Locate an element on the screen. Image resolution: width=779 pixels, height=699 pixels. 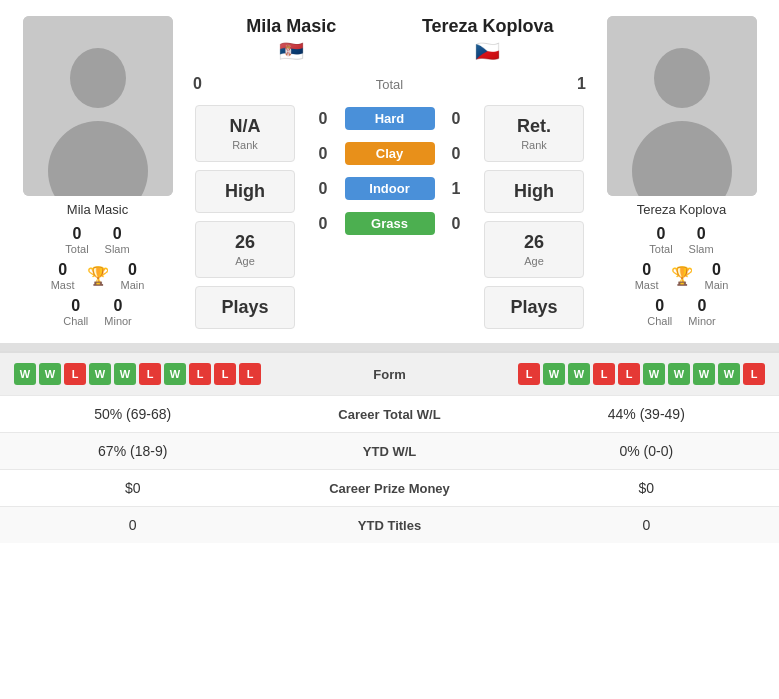
left-form-badges: WWLWWLWLLL is located at coordinates (138, 374).